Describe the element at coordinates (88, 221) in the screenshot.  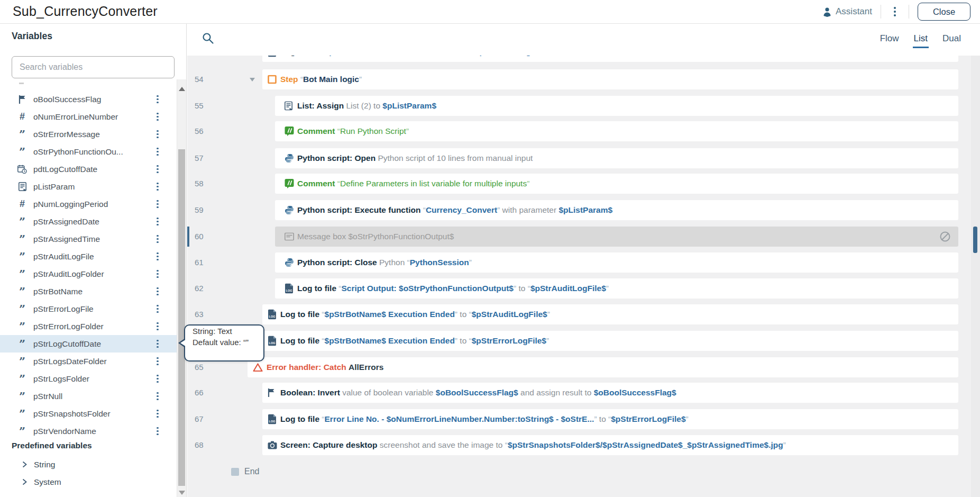
I see `variable-item: ”pStrAssignedDate` at that location.